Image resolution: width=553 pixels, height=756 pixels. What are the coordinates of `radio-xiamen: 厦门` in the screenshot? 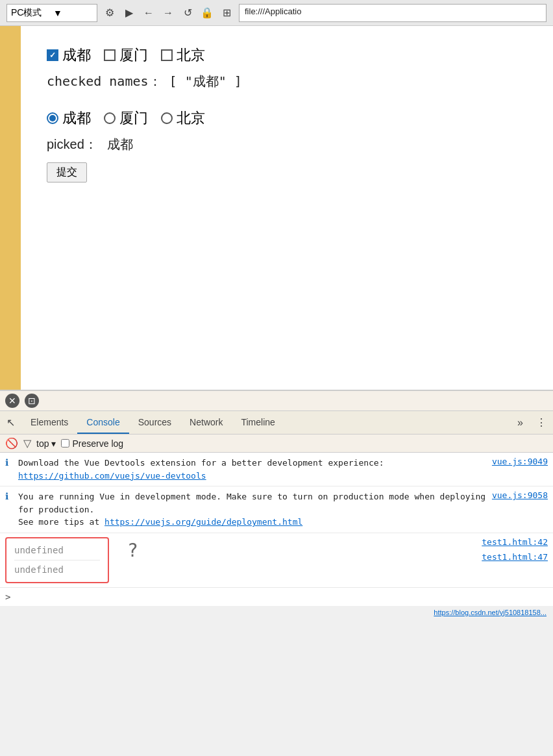 It's located at (126, 118).